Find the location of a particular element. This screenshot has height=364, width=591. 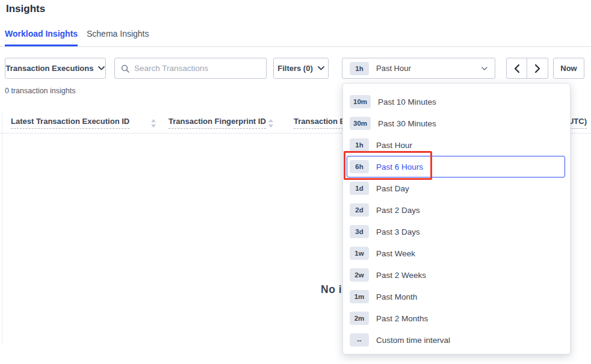

column-header-transaction-fingerprint-id: Transaction Fingerprint ID is located at coordinates (217, 123).